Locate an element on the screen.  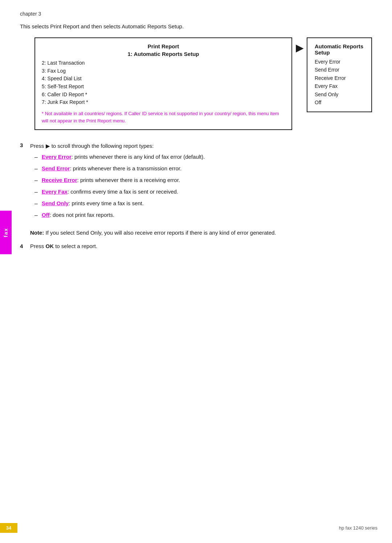
auto-reports-title: Automatic Reports Setup is located at coordinates (339, 49).